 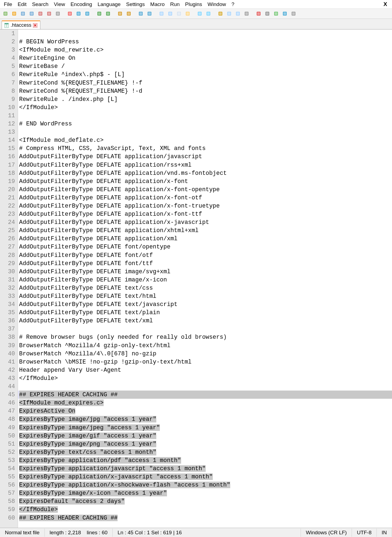 What do you see at coordinates (205, 42) in the screenshot?
I see `code-line: # BEGIN WordPress` at bounding box center [205, 42].